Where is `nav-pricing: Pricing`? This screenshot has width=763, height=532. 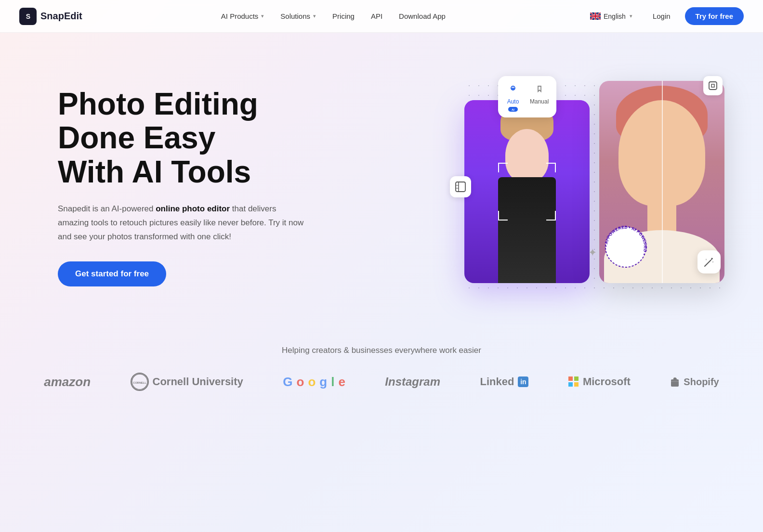 nav-pricing: Pricing is located at coordinates (343, 16).